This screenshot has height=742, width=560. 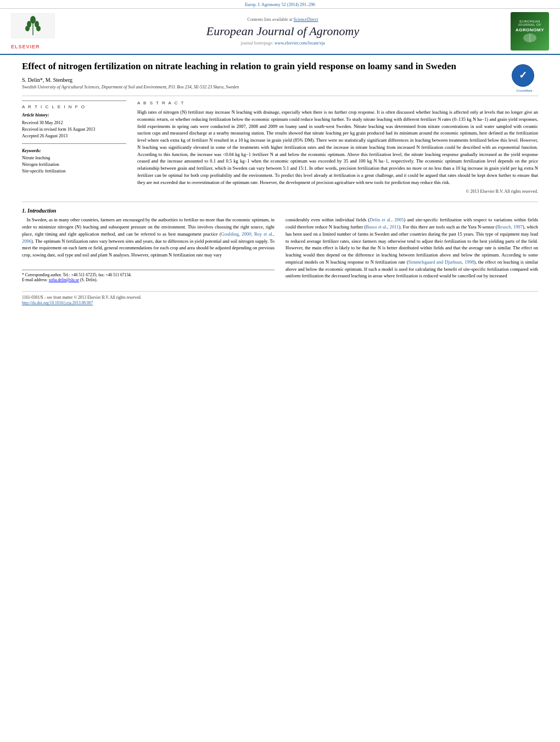 I want to click on left-col: A R T I C L E I N F O Article history: R…, so click(x=74, y=147).